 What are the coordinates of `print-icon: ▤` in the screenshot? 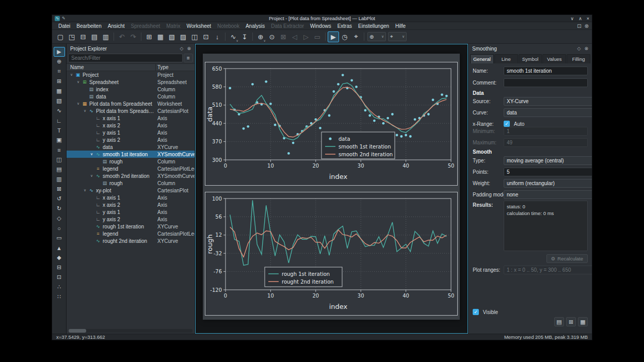 It's located at (94, 37).